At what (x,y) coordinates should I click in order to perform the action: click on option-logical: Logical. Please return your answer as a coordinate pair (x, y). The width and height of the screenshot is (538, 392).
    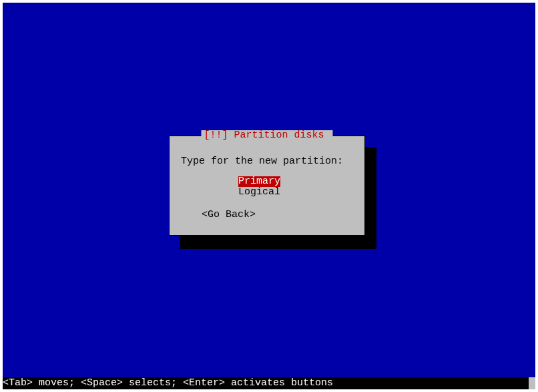
    Looking at the image, I should click on (259, 192).